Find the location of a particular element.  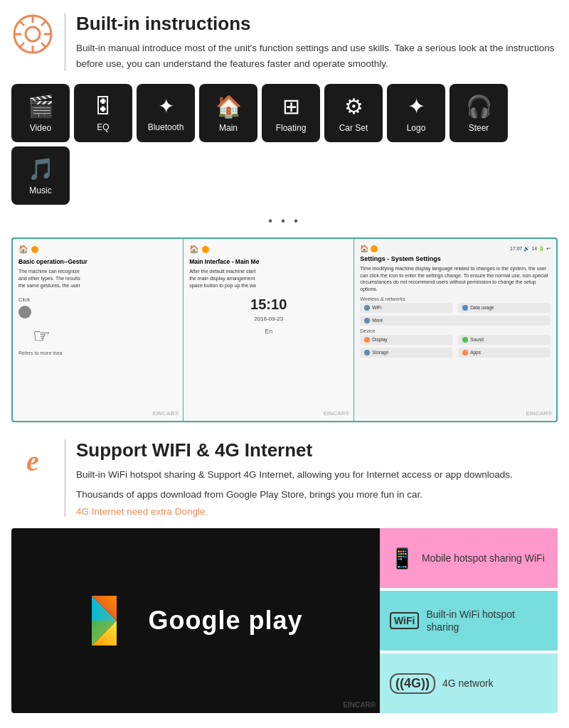

logo-icon: ✦ is located at coordinates (417, 107).